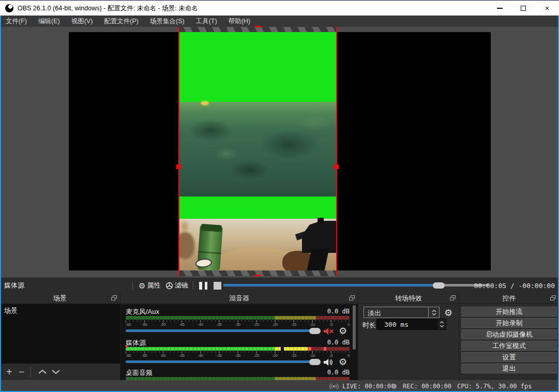  What do you see at coordinates (187, 246) in the screenshot?
I see `shadow` at bounding box center [187, 246].